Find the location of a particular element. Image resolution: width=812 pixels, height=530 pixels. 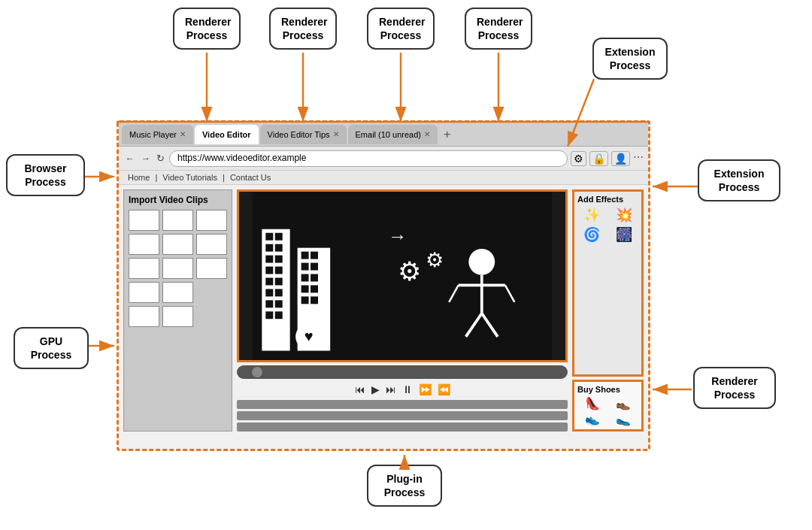

shoe-4: 🥿 is located at coordinates (624, 419).